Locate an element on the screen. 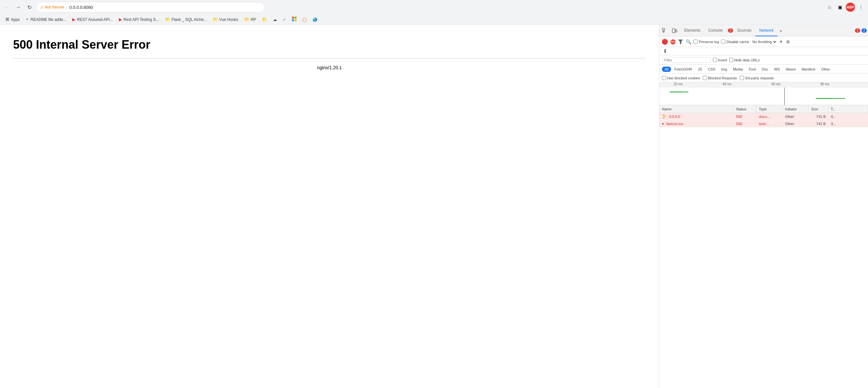 Image resolution: width=868 pixels, height=388 pixels. preserve-log-checkbox: Preserve log is located at coordinates (706, 42).